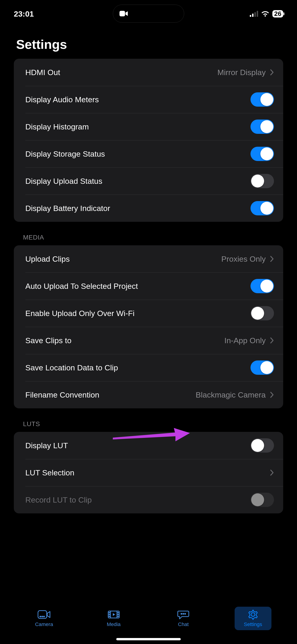 The image size is (297, 644). Describe the element at coordinates (62, 395) in the screenshot. I see `row-label: Filename Convention` at that location.